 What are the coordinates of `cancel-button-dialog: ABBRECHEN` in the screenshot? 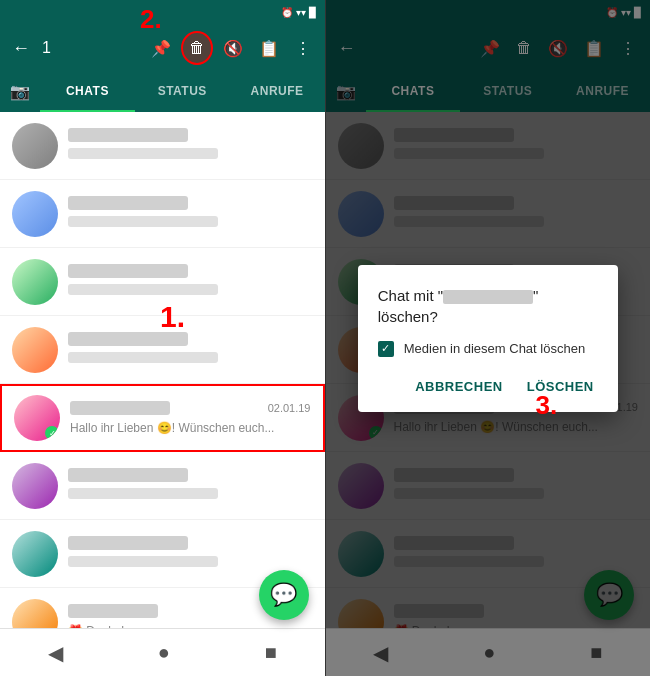 It's located at (459, 386).